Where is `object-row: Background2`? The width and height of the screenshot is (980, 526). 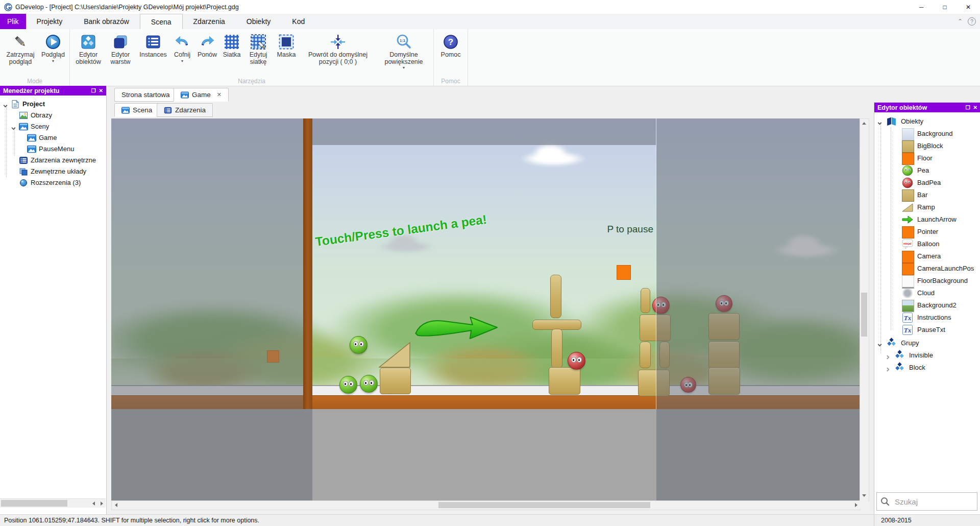
object-row: Background2 is located at coordinates (927, 305).